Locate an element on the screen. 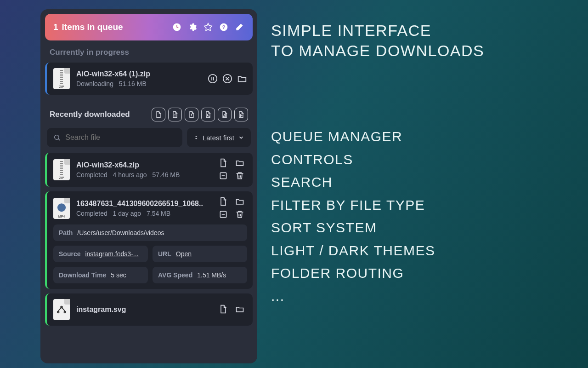  pause-icon is located at coordinates (213, 79).